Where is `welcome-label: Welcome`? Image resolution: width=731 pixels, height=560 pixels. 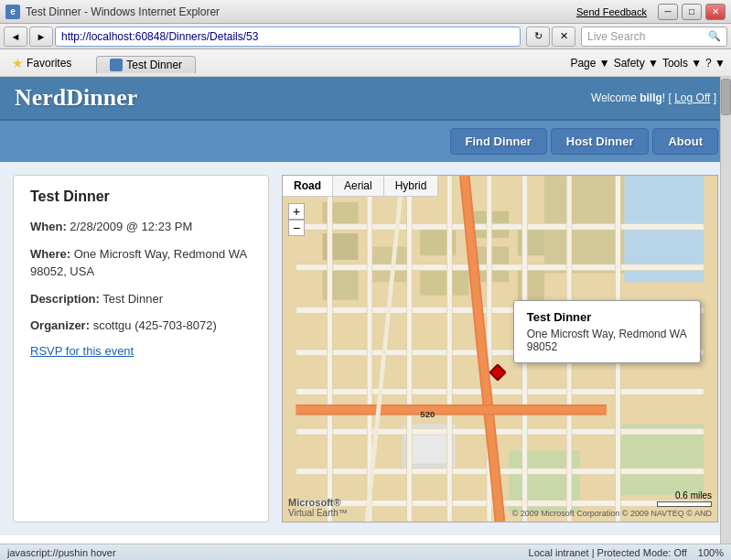 welcome-label: Welcome is located at coordinates (614, 98).